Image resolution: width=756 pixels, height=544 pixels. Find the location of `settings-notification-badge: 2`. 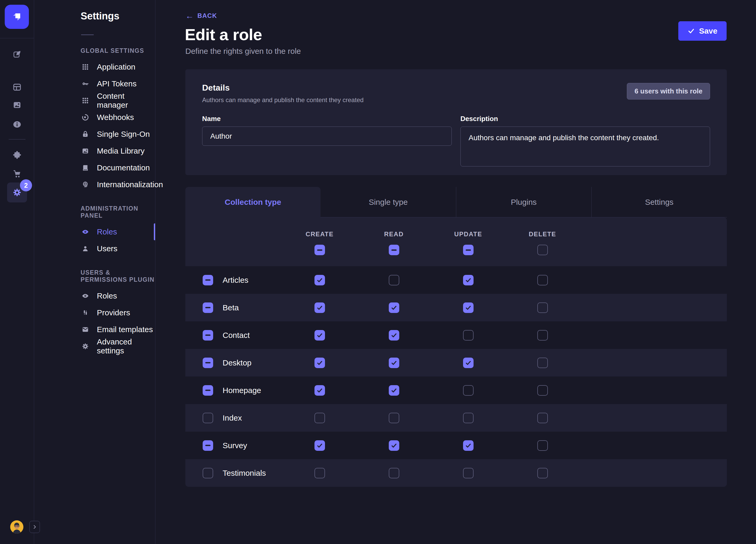

settings-notification-badge: 2 is located at coordinates (26, 185).